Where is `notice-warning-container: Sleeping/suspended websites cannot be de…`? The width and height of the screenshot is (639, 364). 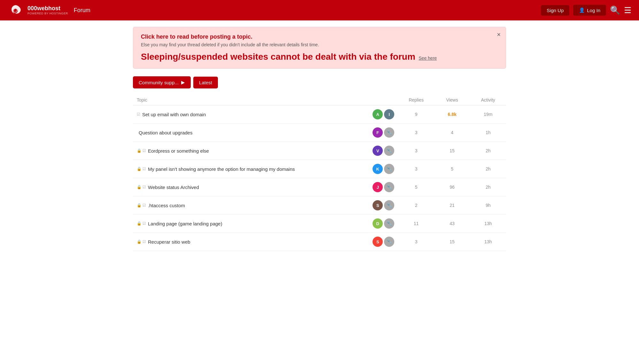
notice-warning-container: Sleeping/suspended websites cannot be de… is located at coordinates (320, 57).